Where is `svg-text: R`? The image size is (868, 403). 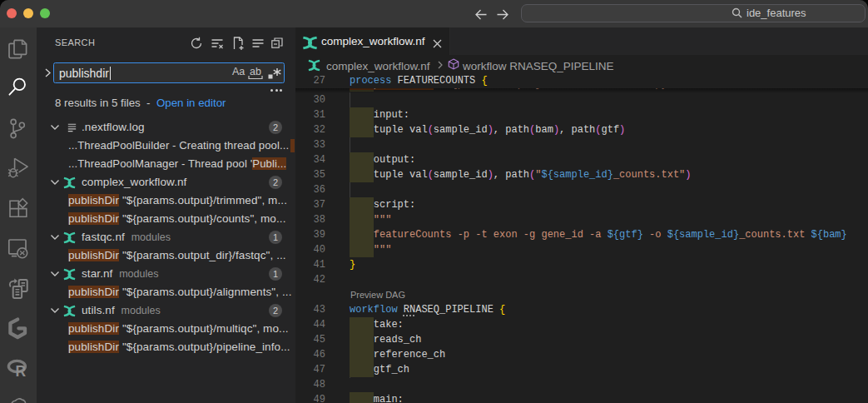
svg-text: R is located at coordinates (20, 371).